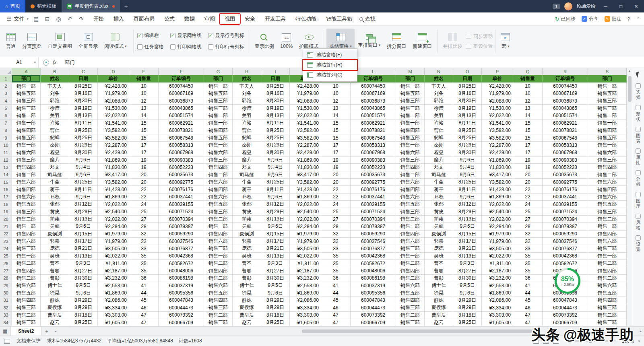 Image resolution: width=644 pixels, height=346 pixels. What do you see at coordinates (607, 72) in the screenshot?
I see `column-header-S: S` at bounding box center [607, 72].